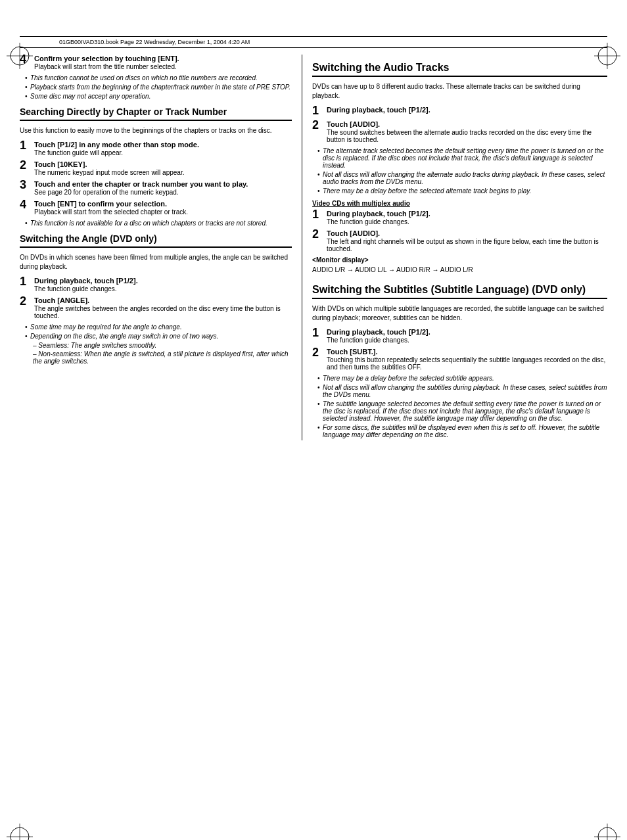 The height and width of the screenshot is (840, 627). What do you see at coordinates (156, 149) in the screenshot?
I see `chapter-step-1: 1 Touch [P1/2] in any mode other than st…` at bounding box center [156, 149].